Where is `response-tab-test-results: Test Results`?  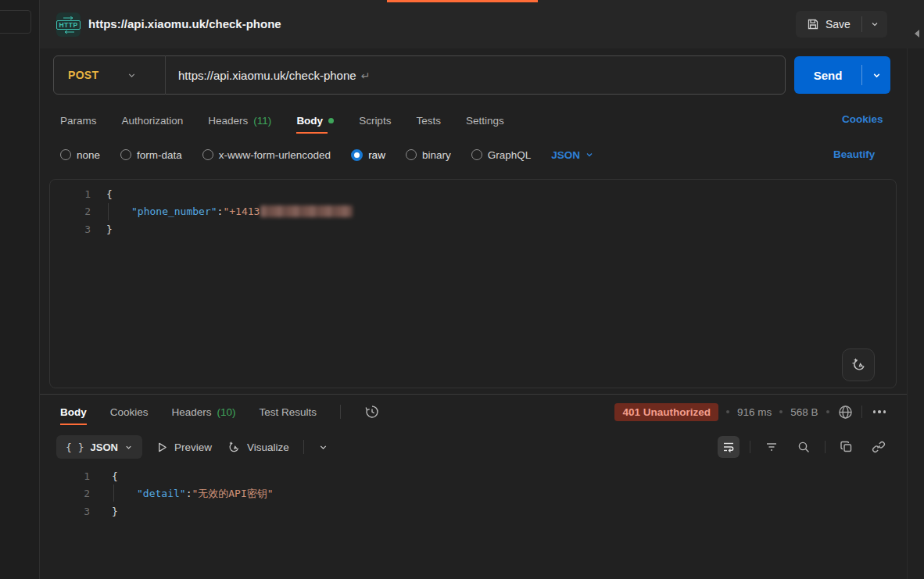 response-tab-test-results: Test Results is located at coordinates (288, 413).